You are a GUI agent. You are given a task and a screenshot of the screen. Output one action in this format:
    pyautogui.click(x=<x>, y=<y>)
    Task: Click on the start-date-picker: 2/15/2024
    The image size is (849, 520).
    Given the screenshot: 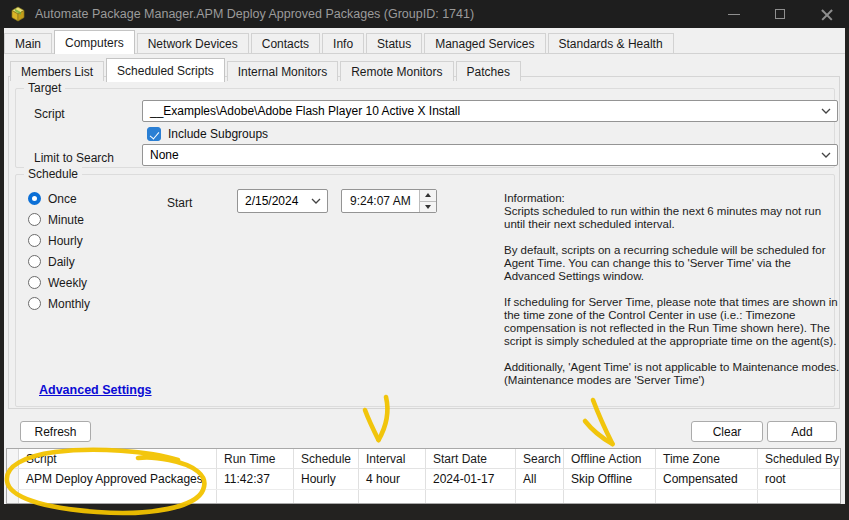 What is the action you would take?
    pyautogui.click(x=282, y=201)
    